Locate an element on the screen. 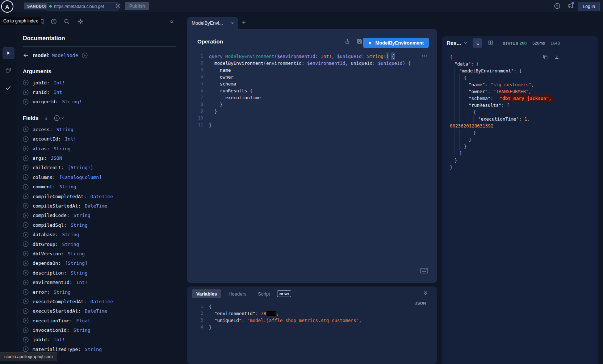 Image resolution: width=603 pixels, height=364 pixels. tab-script: Script is located at coordinates (264, 294).